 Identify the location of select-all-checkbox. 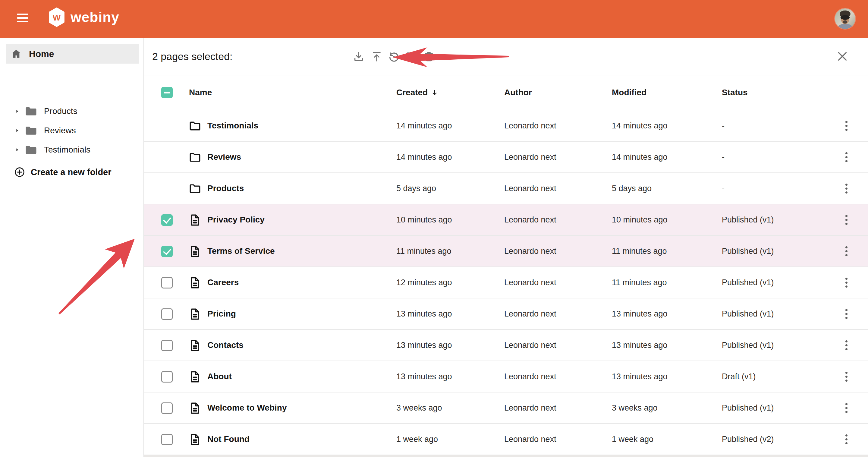
(167, 93).